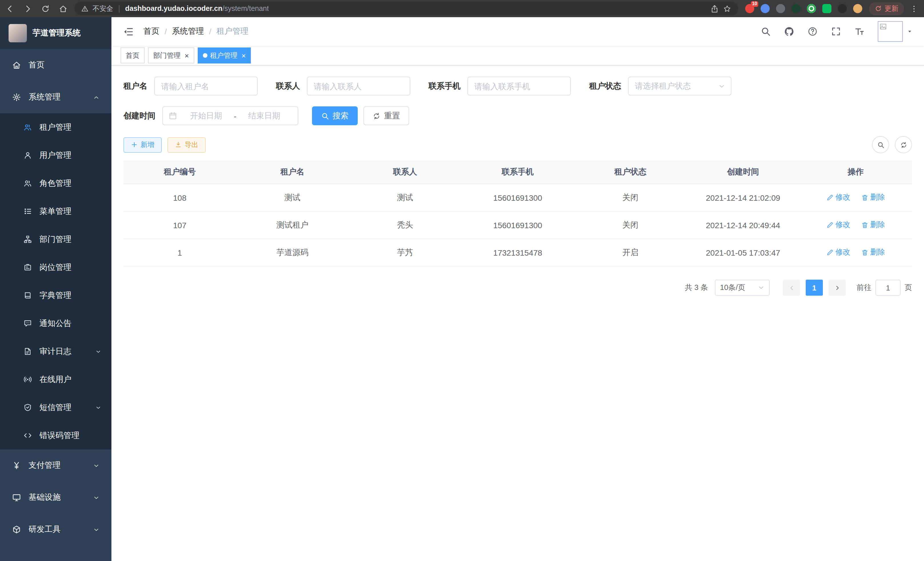  Describe the element at coordinates (28, 8) in the screenshot. I see `browser-forward-icon` at that location.